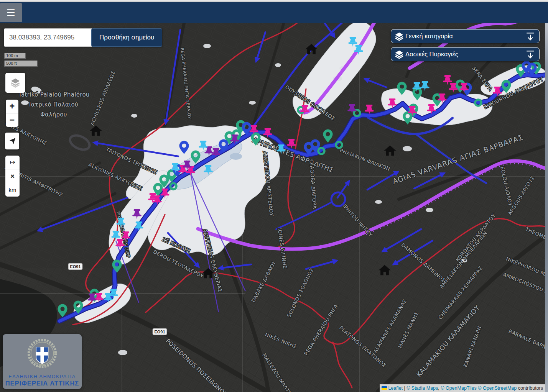 This screenshot has width=548, height=392. Describe the element at coordinates (15, 56) in the screenshot. I see `scalebar-metric: 100 m` at that location.